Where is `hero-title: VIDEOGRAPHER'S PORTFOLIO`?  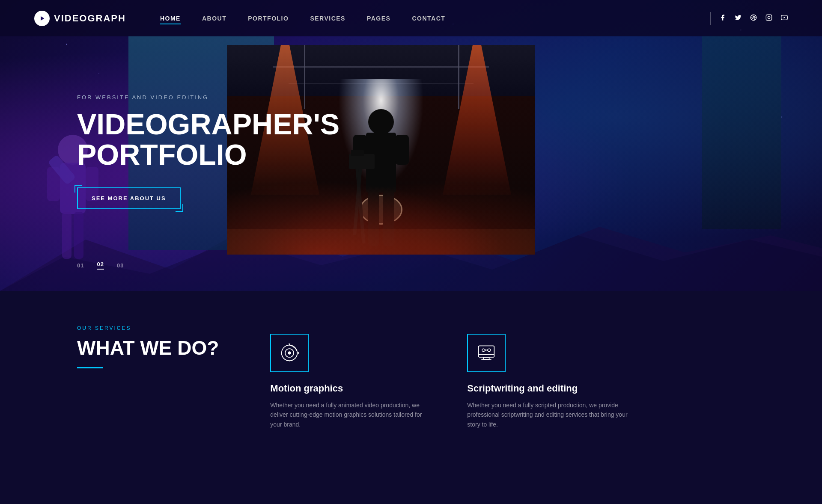
hero-title: VIDEOGRAPHER'S PORTFOLIO is located at coordinates (184, 139).